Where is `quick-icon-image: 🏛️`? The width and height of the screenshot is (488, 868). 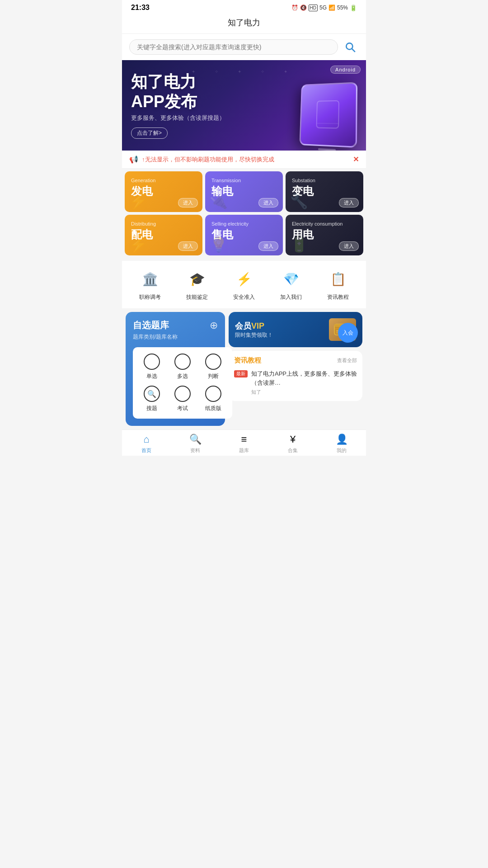 quick-icon-image: 🏛️ is located at coordinates (150, 279).